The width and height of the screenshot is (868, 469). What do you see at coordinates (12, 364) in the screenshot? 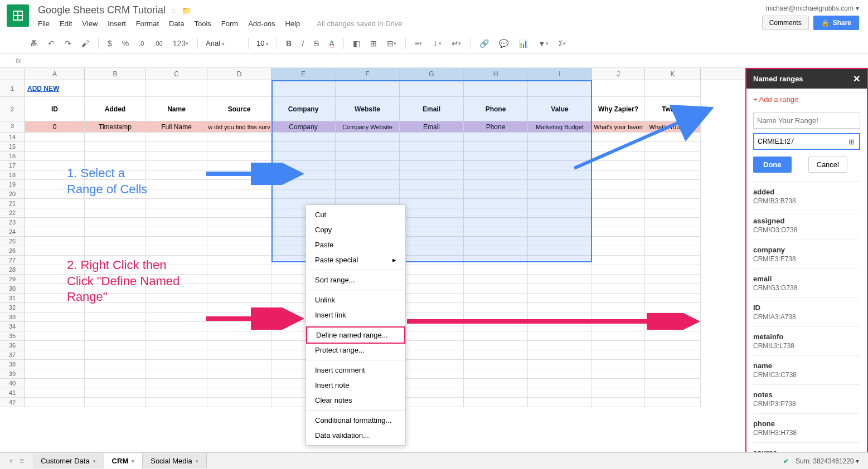
I see `row-header: 38` at bounding box center [12, 364].